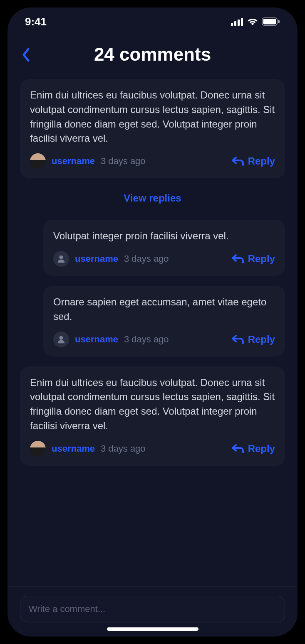  What do you see at coordinates (237, 22) in the screenshot?
I see `cell-signal-icon` at bounding box center [237, 22].